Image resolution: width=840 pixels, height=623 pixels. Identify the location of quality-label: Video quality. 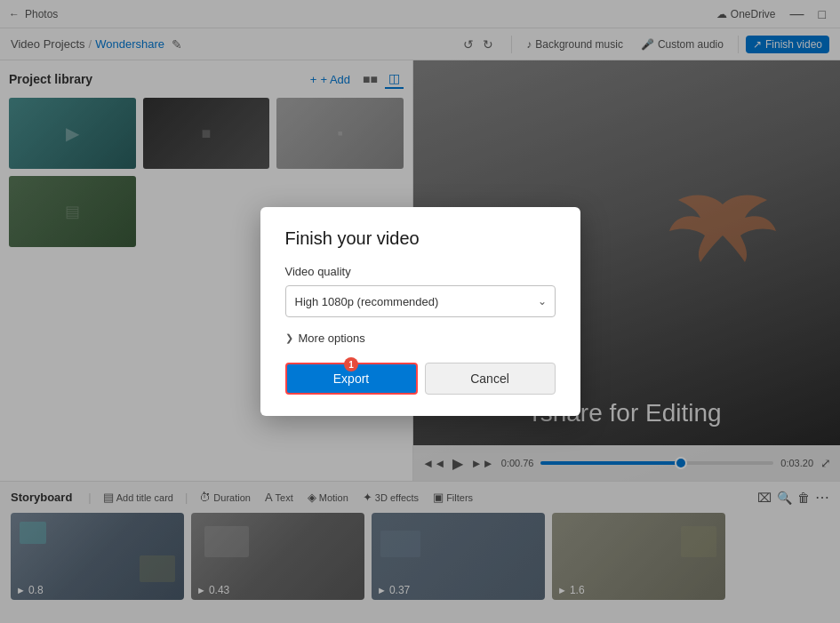
(420, 272).